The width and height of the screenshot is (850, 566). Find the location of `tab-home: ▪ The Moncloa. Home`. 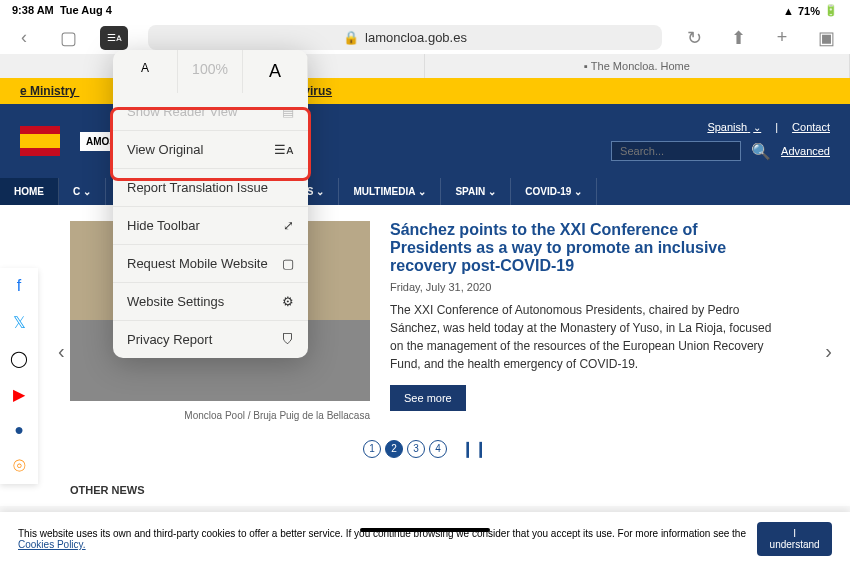

tab-home: ▪ The Moncloa. Home is located at coordinates (638, 66).